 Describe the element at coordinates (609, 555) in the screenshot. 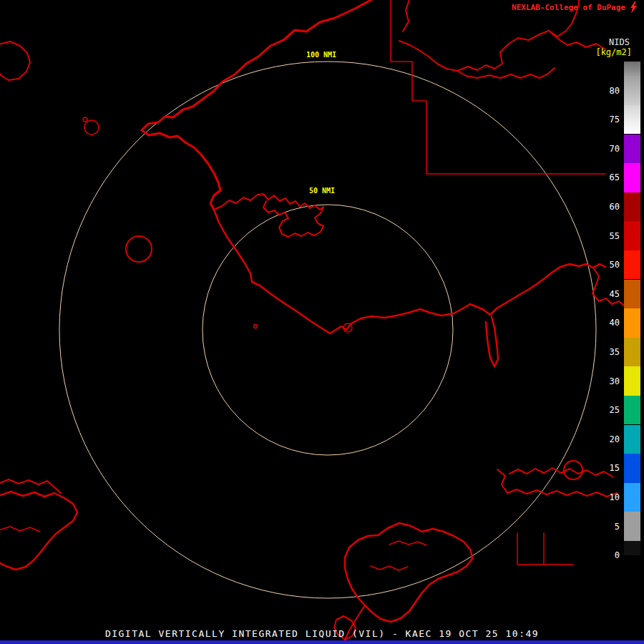

I see `colorbar-tick-label: 0` at that location.